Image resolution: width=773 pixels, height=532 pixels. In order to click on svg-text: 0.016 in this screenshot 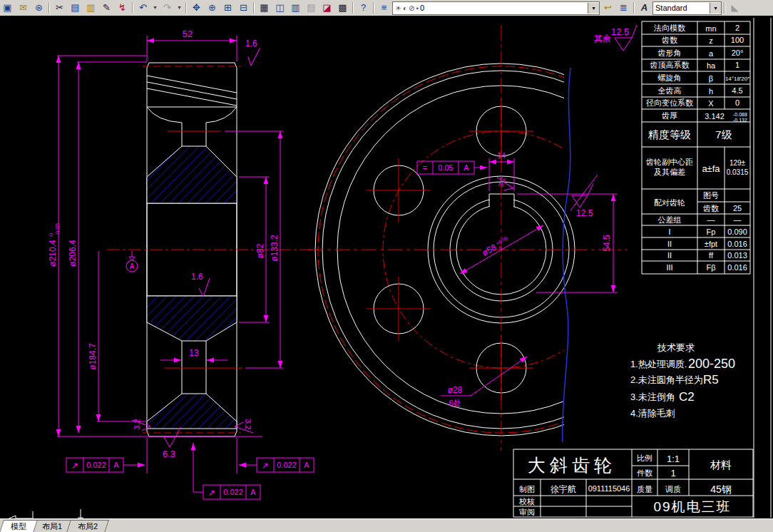, I will do `click(737, 244)`.